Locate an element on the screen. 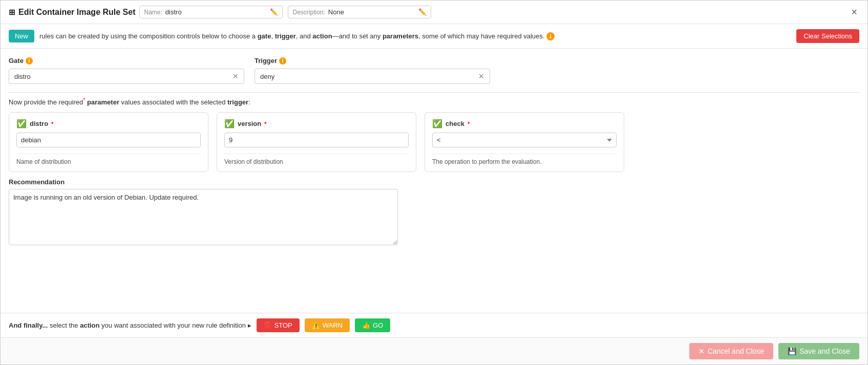 This screenshot has height=365, width=868. gate-select: distro ✕ is located at coordinates (126, 76).